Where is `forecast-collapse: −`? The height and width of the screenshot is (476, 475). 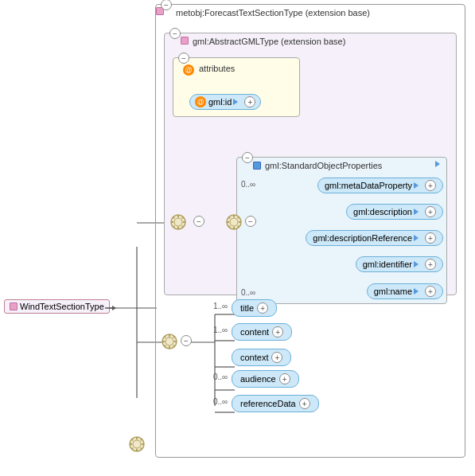
forecast-collapse: − is located at coordinates (166, 5).